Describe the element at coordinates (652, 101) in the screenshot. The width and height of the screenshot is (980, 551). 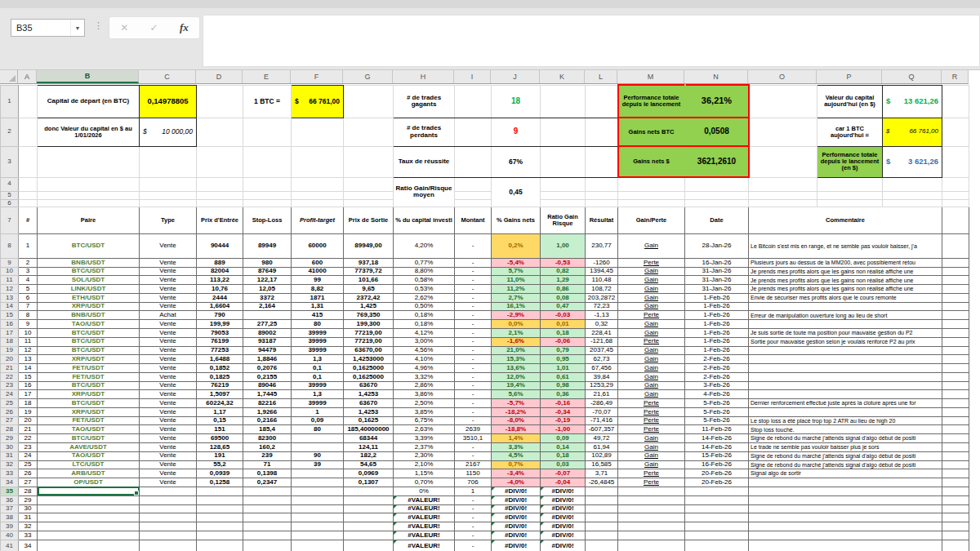
I see `cell: Performance totale depuis le lancement` at that location.